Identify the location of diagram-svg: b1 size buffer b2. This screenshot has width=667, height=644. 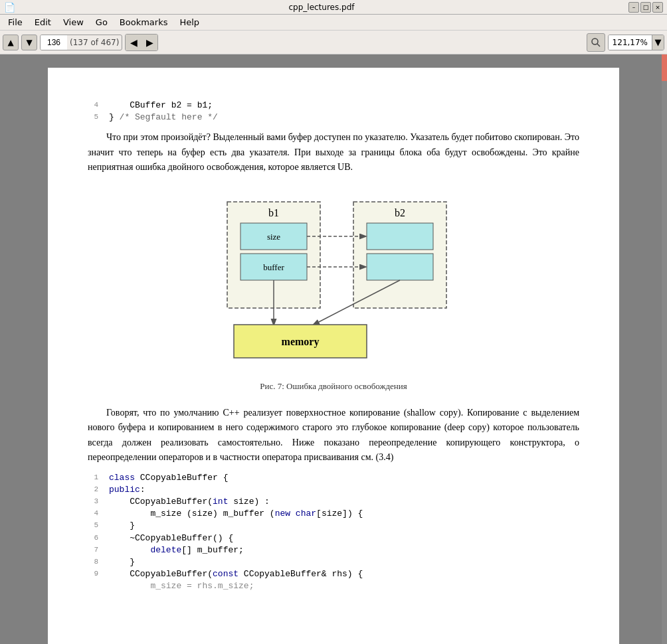
(334, 282).